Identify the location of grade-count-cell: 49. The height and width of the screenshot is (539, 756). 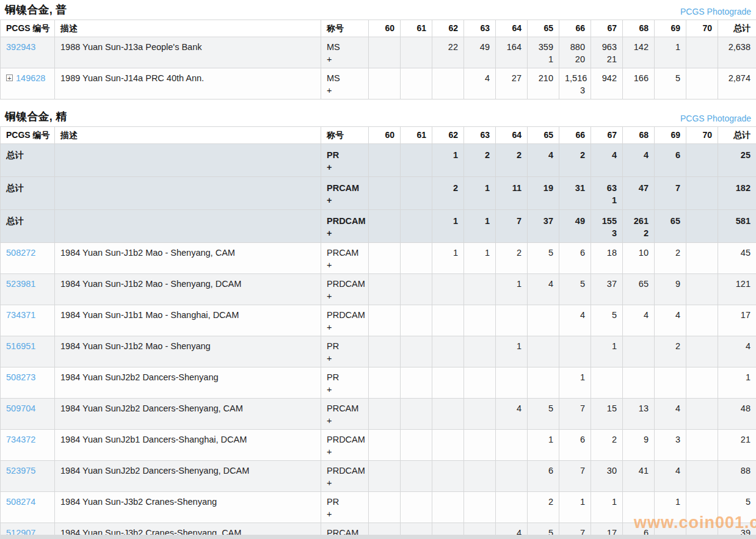
(480, 52).